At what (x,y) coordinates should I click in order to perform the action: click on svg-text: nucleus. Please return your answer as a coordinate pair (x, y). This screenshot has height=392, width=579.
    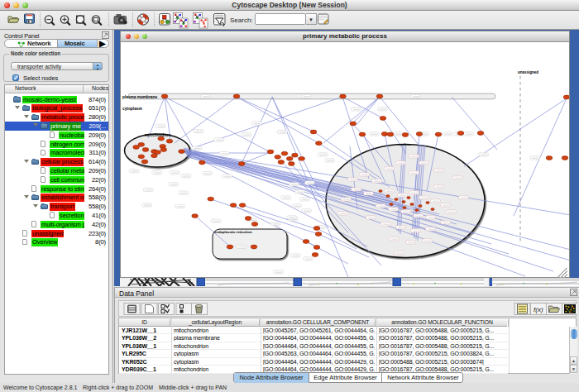
    Looking at the image, I should click on (404, 144).